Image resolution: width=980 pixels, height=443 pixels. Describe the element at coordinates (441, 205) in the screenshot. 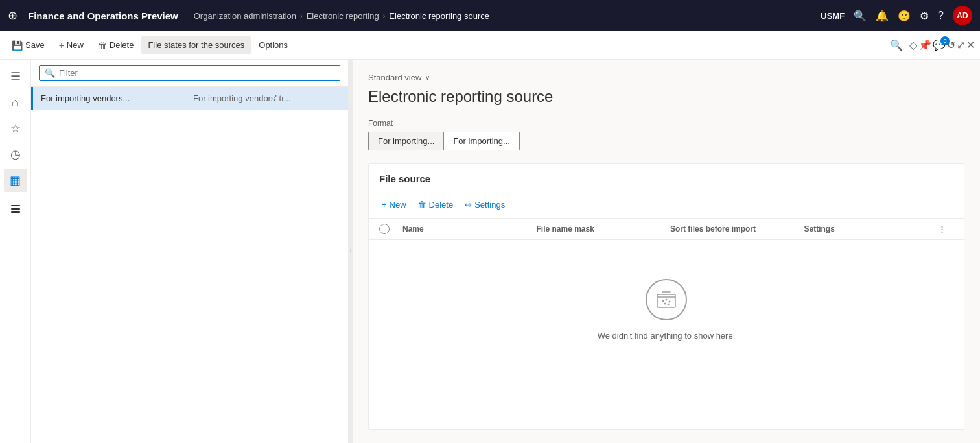

I see `fs-delete-label: Delete` at that location.